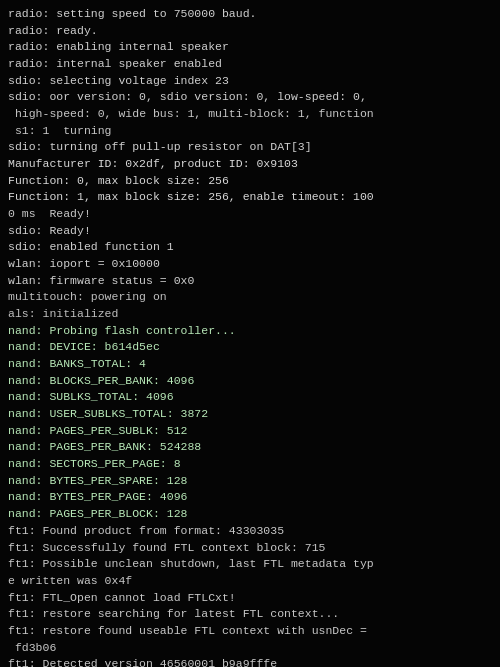  I want to click on terminal-line: wlan: firmware status = 0x0, so click(250, 282).